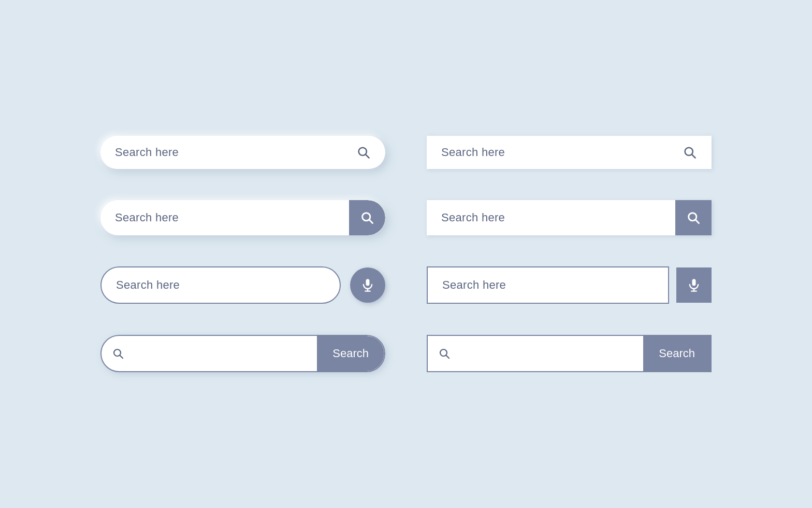 This screenshot has height=508, width=812. Describe the element at coordinates (548, 285) in the screenshot. I see `search-outline-rect-3r: Search here` at that location.